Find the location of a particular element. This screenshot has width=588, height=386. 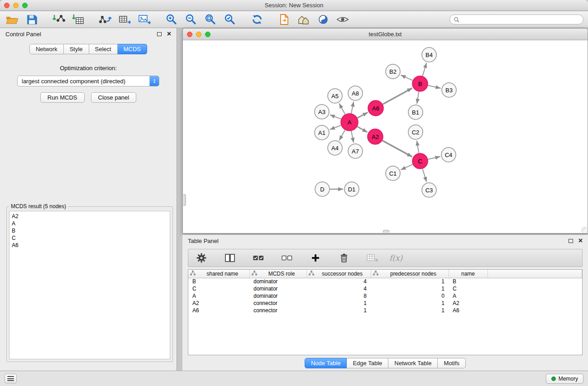

zoom-window-button is located at coordinates (25, 5).